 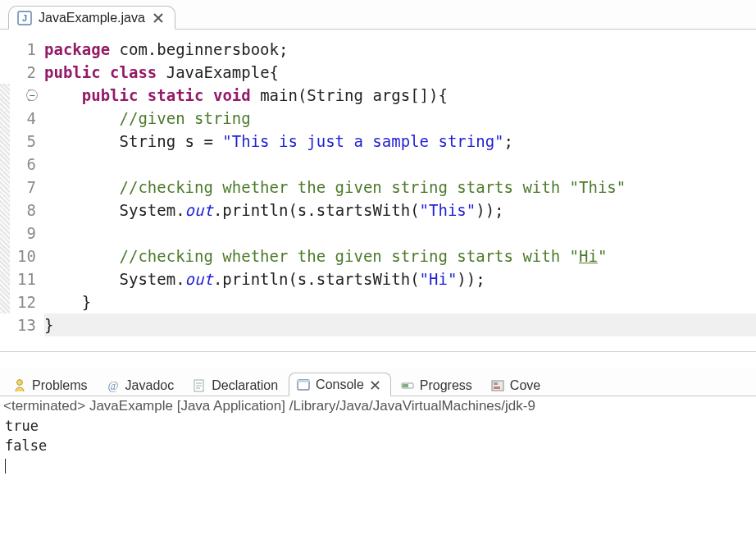 I want to click on code-line: public class JavaExample{, so click(x=400, y=72).